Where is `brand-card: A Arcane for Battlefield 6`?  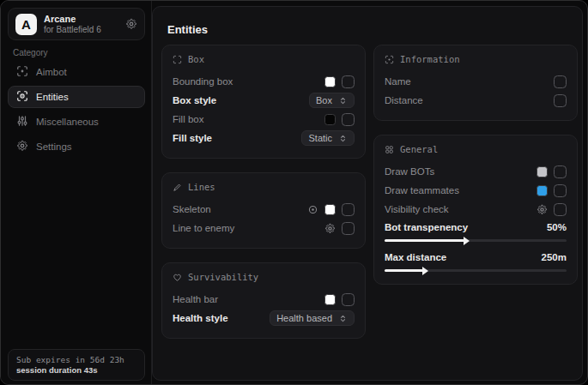 brand-card: A Arcane for Battlefield 6 is located at coordinates (76, 24).